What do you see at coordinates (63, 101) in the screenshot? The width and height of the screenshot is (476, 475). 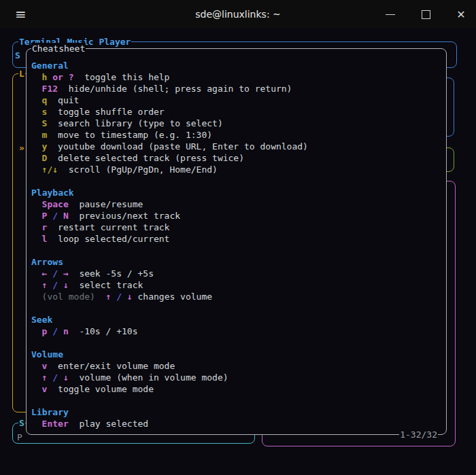 I see `cheatsheet-token: quit` at bounding box center [63, 101].